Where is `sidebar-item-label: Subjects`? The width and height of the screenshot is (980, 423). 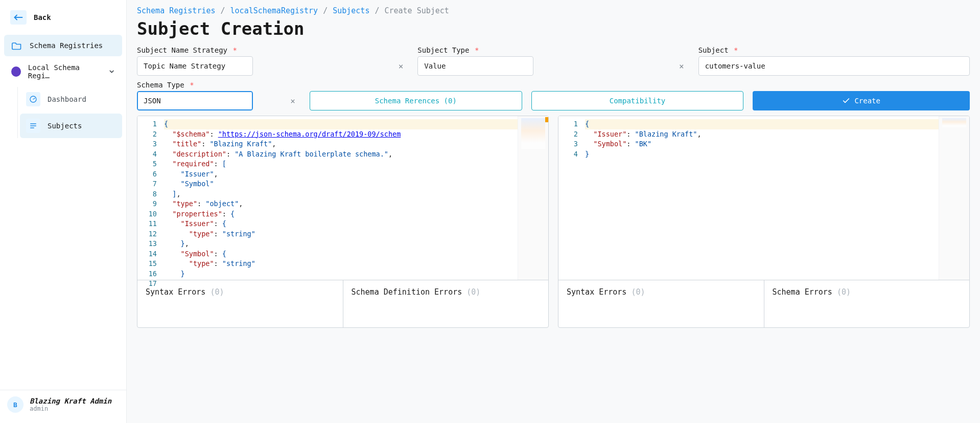 sidebar-item-label: Subjects is located at coordinates (64, 126).